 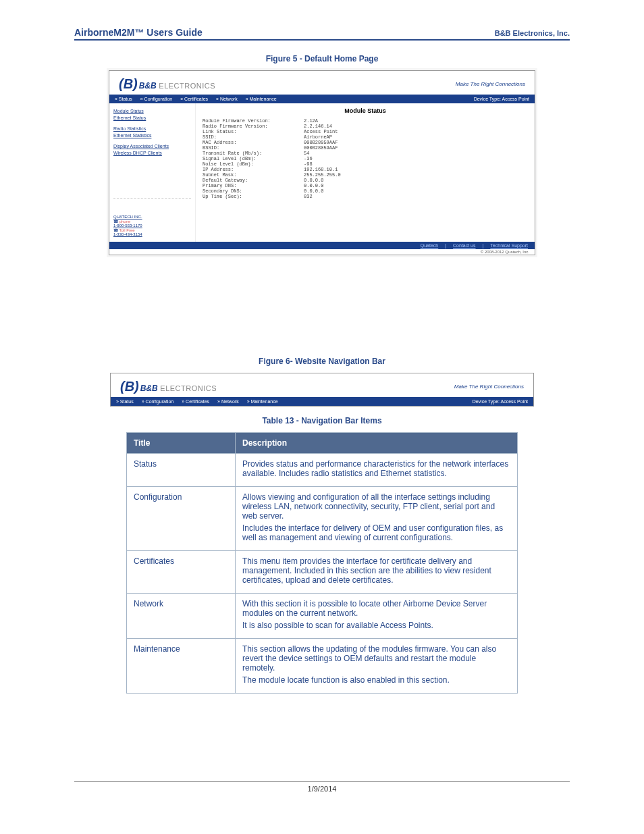 I want to click on nav2-maintenance: » Maintenance, so click(x=263, y=401).